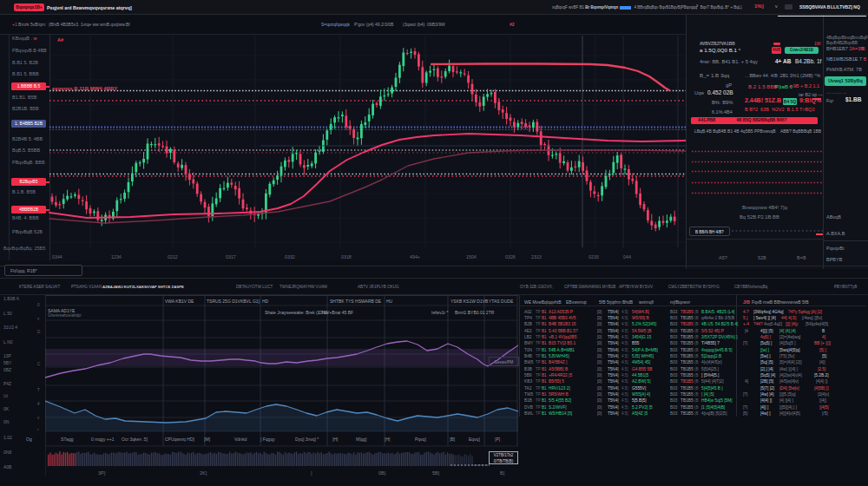 Image resolution: width=868 pixels, height=486 pixels. What do you see at coordinates (85, 89) in the screenshot?
I see `svg-text: expvnzs B.11B MW4 4BBY` at bounding box center [85, 89].